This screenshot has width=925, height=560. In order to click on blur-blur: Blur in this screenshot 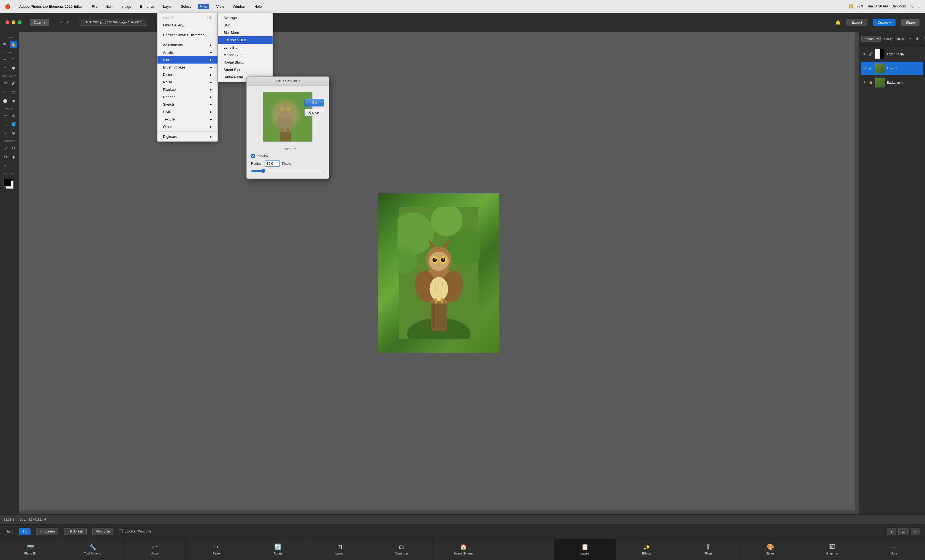, I will do `click(246, 25)`.